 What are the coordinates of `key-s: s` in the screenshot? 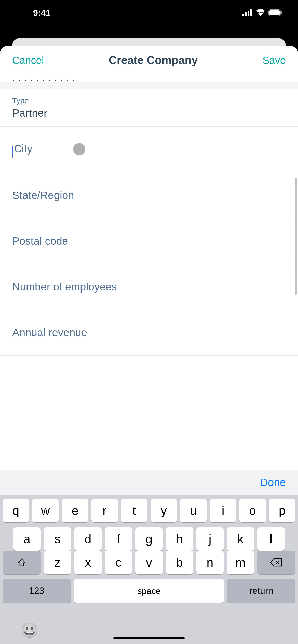 It's located at (58, 539).